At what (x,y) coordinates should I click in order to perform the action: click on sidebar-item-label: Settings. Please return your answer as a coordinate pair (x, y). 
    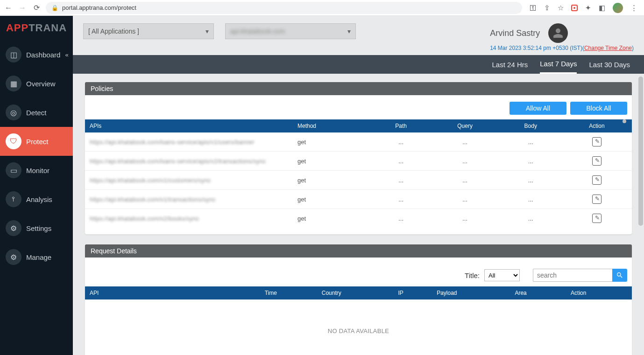
    Looking at the image, I should click on (39, 229).